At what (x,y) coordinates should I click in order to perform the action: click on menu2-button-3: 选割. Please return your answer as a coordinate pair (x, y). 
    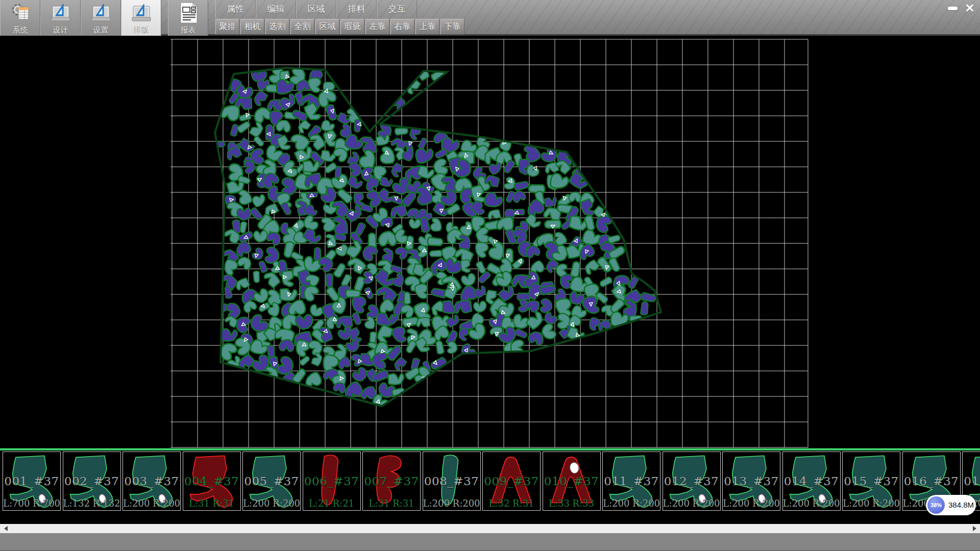
    Looking at the image, I should click on (278, 27).